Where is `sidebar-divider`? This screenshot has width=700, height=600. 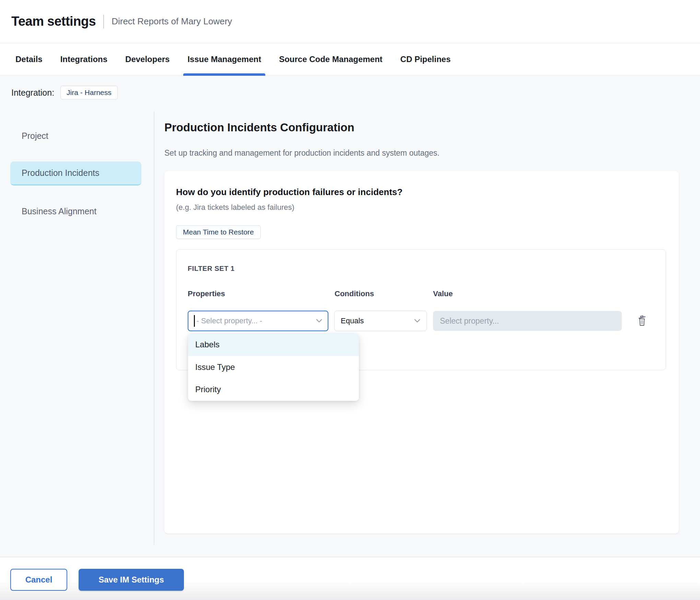 sidebar-divider is located at coordinates (154, 328).